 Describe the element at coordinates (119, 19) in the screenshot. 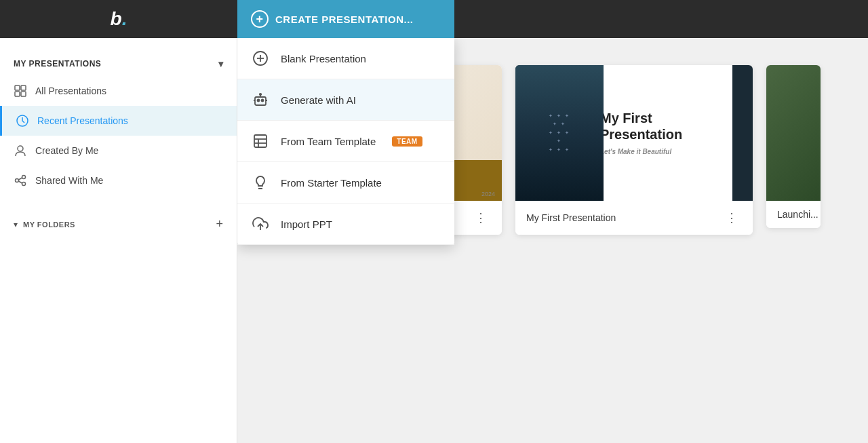

I see `logo-area: b.` at that location.